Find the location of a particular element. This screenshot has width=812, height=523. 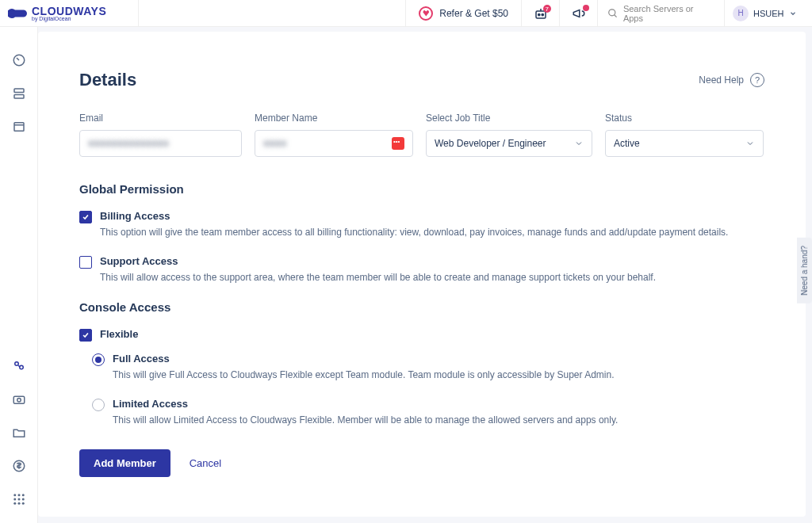

grid-icon is located at coordinates (19, 499).